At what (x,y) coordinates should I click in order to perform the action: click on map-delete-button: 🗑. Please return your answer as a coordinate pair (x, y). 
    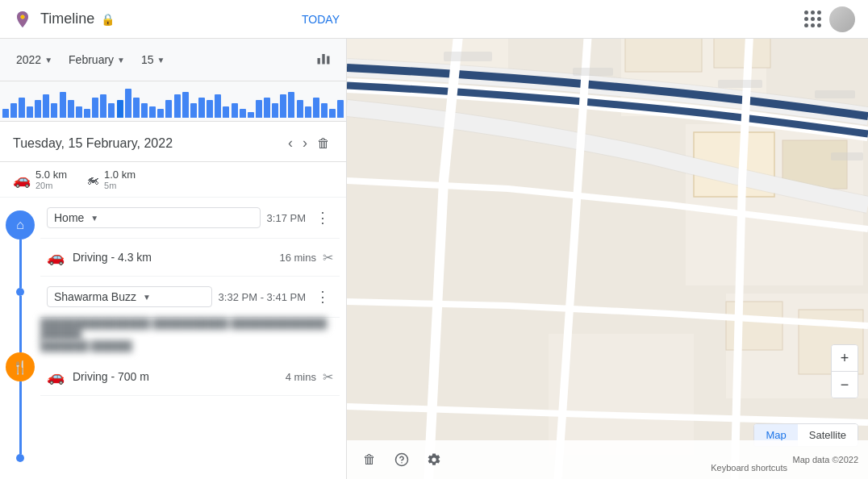
    Looking at the image, I should click on (369, 460).